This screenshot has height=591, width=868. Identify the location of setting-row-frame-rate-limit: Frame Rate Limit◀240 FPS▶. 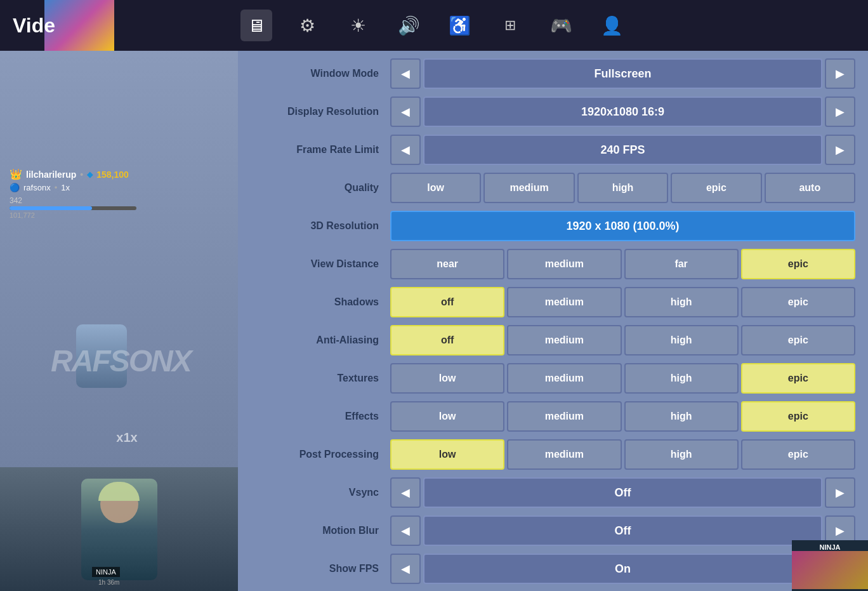
(553, 150).